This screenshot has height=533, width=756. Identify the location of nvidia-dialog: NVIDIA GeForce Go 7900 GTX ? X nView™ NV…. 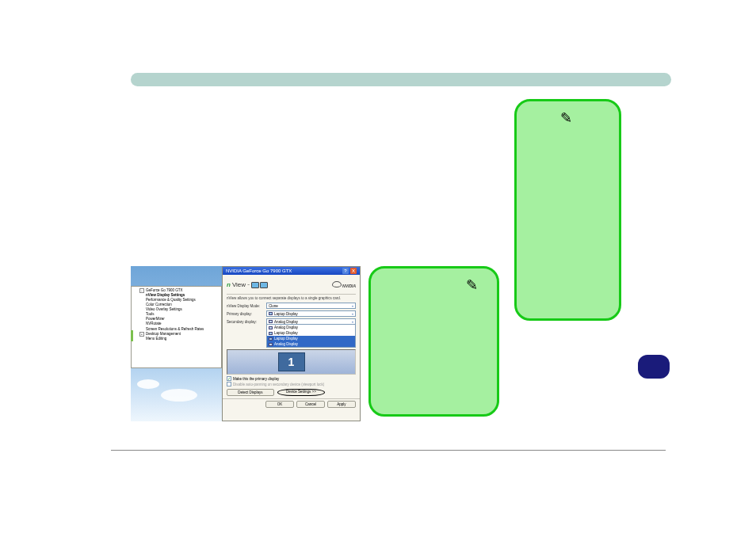
(292, 344).